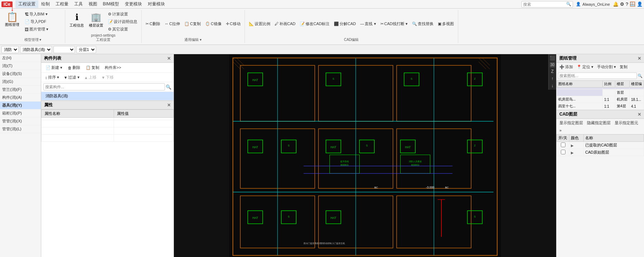 This screenshot has height=257, width=644. What do you see at coordinates (27, 4) in the screenshot?
I see `menu-item-project: 工程设置` at bounding box center [27, 4].